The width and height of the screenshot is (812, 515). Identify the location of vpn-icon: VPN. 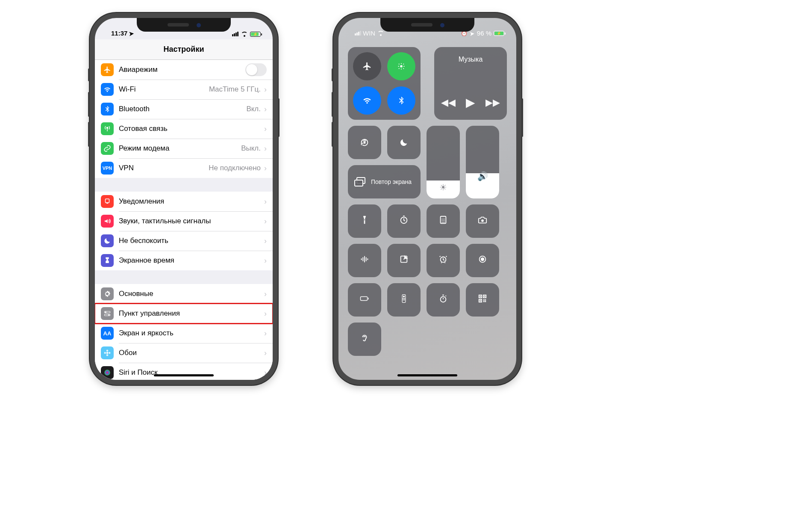
(107, 168).